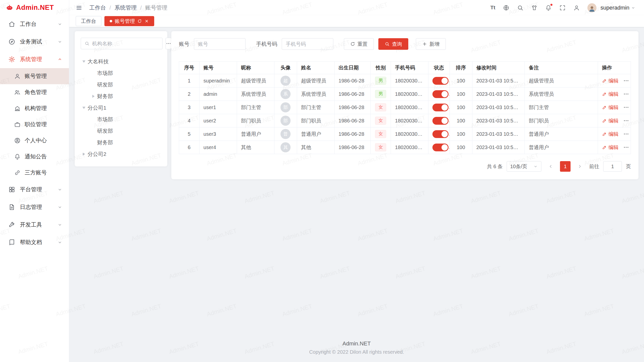 The image size is (644, 362). Describe the element at coordinates (357, 352) in the screenshot. I see `footer-copyright: Copyright © 2022 Dilon All rights reserv…` at that location.